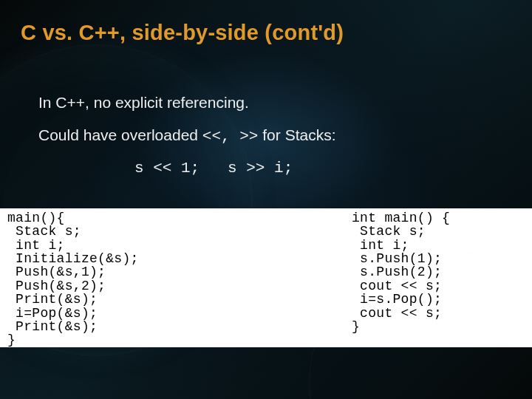 Image resolution: width=532 pixels, height=399 pixels. Describe the element at coordinates (297, 134) in the screenshot. I see `body-line-2-post: for Stacks:` at that location.